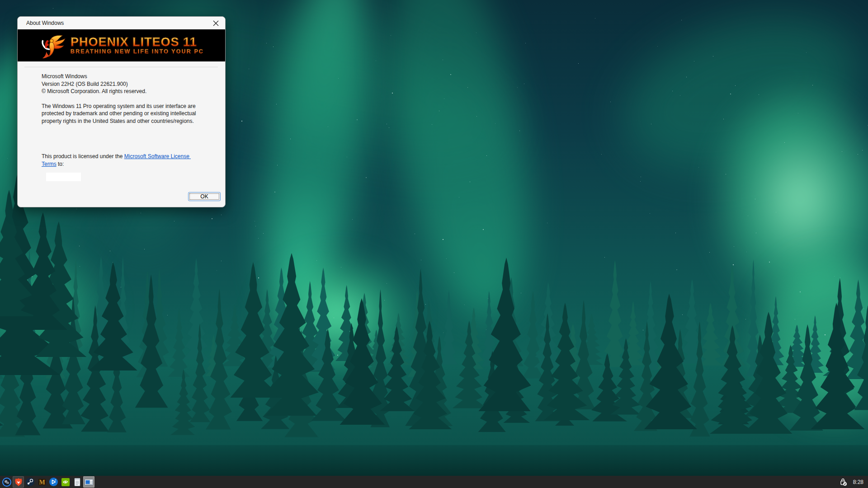 This screenshot has height=488, width=868. I want to click on license-paragraph: This product is licensed under the Micro…, so click(120, 160).